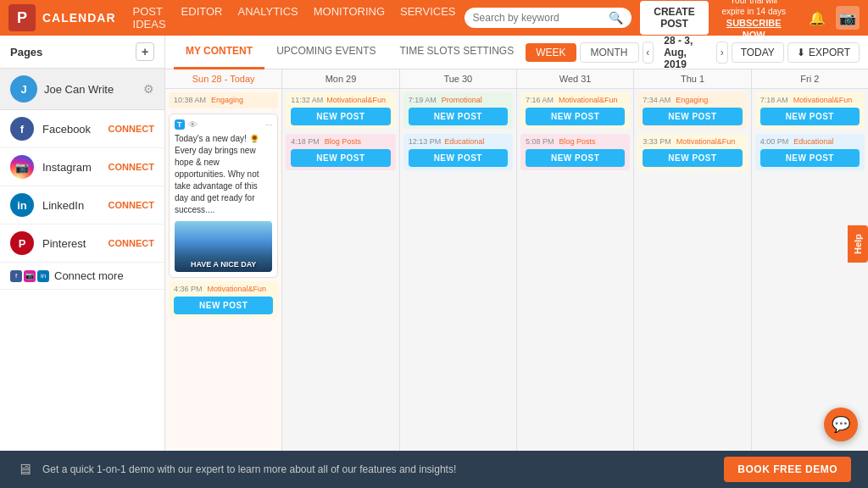 The width and height of the screenshot is (868, 488). I want to click on event-time: 4:18 PM, so click(305, 141).